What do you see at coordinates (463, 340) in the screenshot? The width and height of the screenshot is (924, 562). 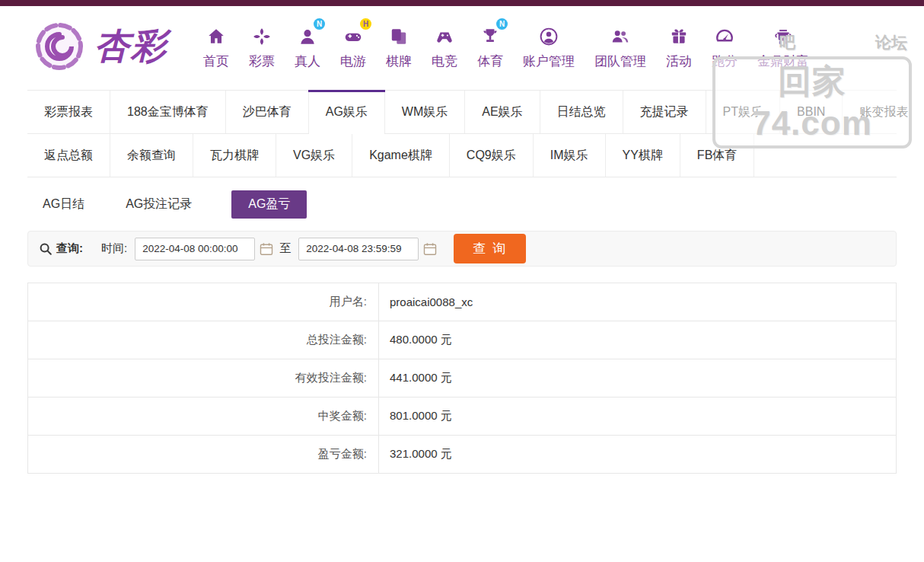 I see `table-row: 总投注金额: 480.0000 元` at bounding box center [463, 340].